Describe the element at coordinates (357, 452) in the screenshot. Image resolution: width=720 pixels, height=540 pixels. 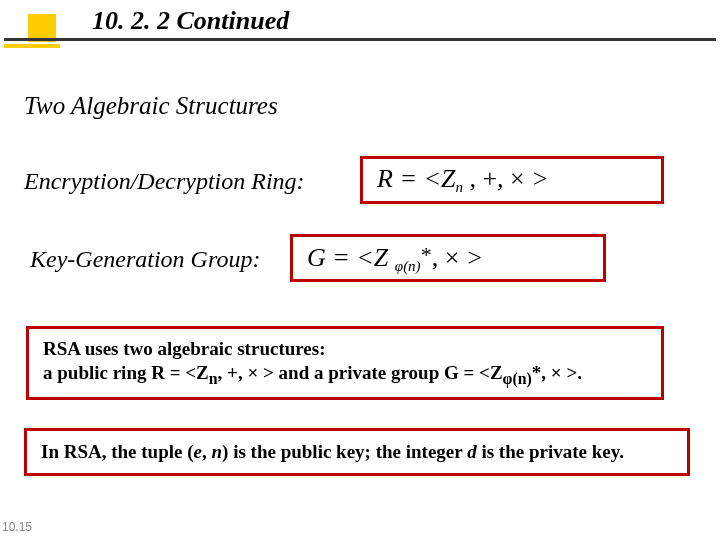
I see `note-box-2: In RSA, the tuple (e, n) is the public k…` at that location.